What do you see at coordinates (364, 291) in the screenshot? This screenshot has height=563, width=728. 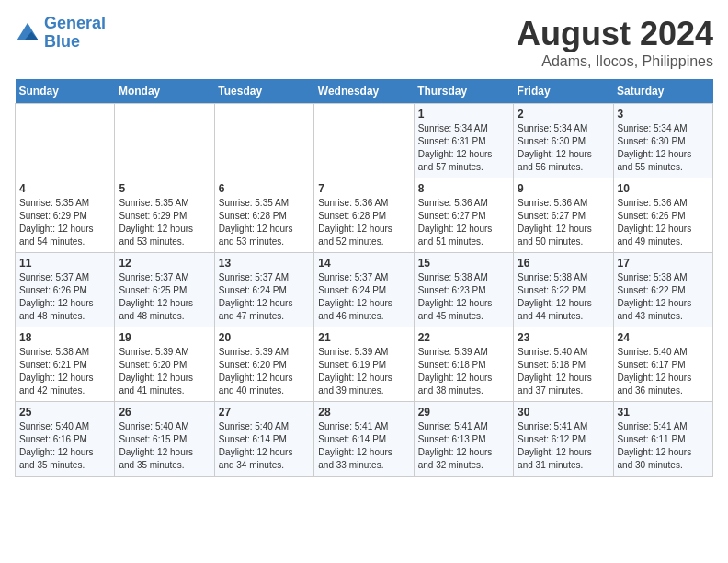 I see `calendar-week-row: 11Sunrise: 5:37 AM Sunset: 6:26 PM Dayli…` at bounding box center [364, 291].